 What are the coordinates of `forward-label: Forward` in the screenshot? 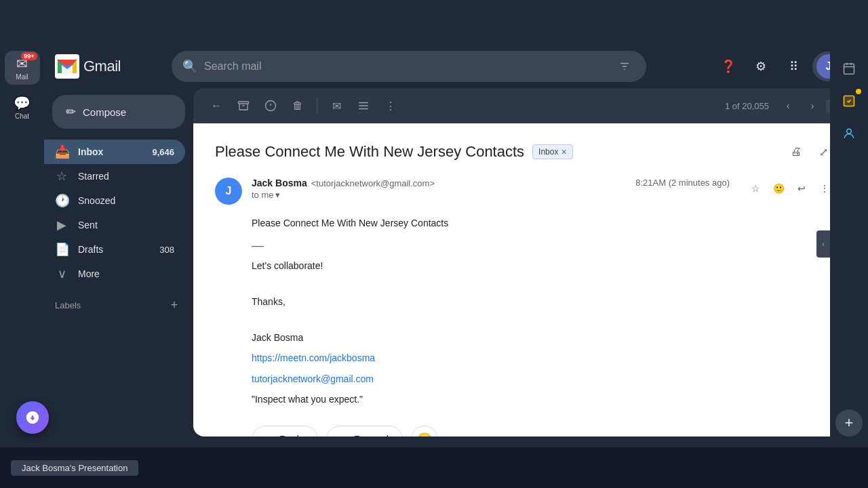 It's located at (372, 435).